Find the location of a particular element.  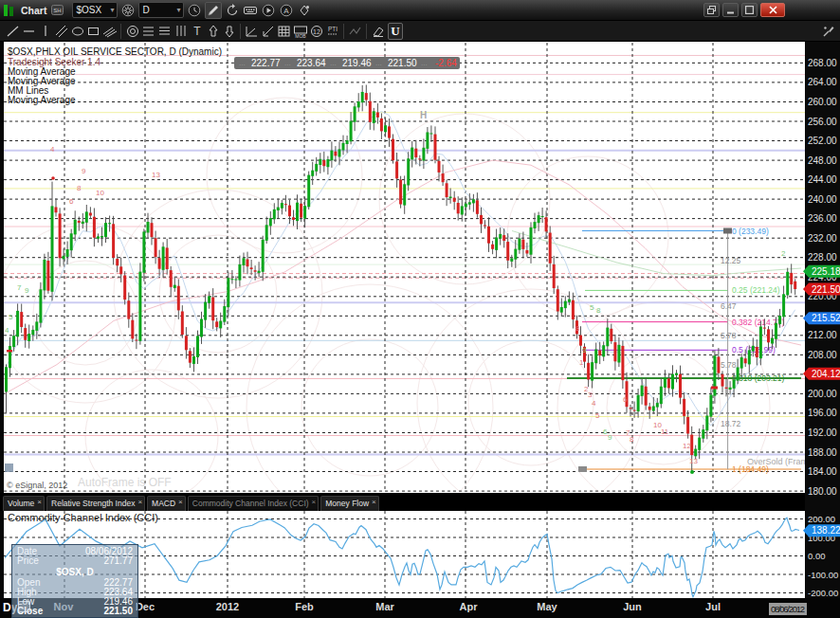

svg-text: 10 is located at coordinates (100, 193).